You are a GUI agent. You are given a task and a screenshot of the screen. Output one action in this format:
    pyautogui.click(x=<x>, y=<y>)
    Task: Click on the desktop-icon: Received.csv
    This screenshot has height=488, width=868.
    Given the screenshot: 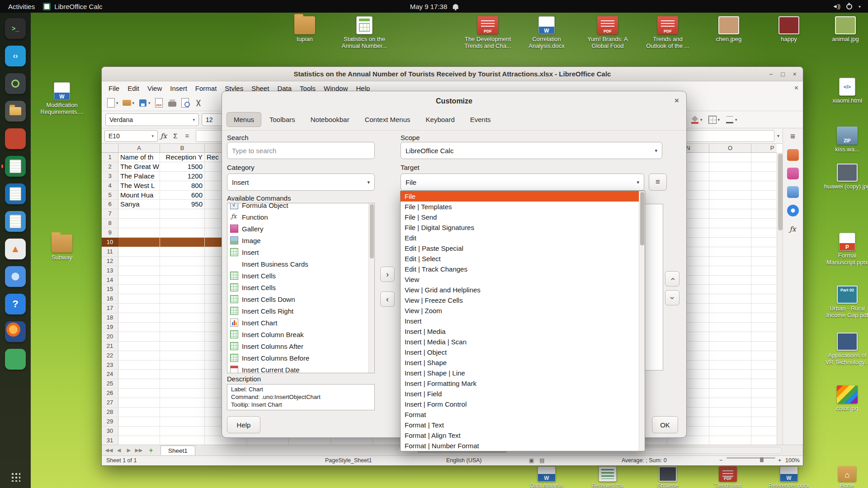 What is the action you would take?
    pyautogui.click(x=608, y=477)
    